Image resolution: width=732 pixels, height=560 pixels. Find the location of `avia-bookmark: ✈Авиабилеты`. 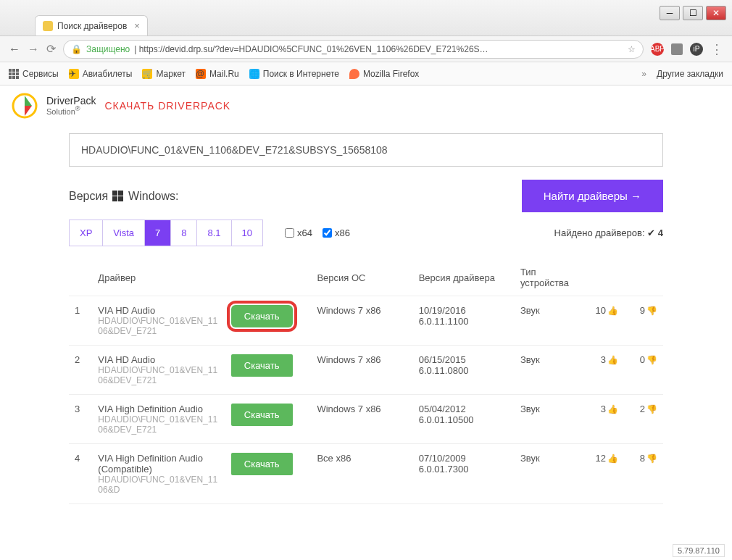

avia-bookmark: ✈Авиабилеты is located at coordinates (101, 74).